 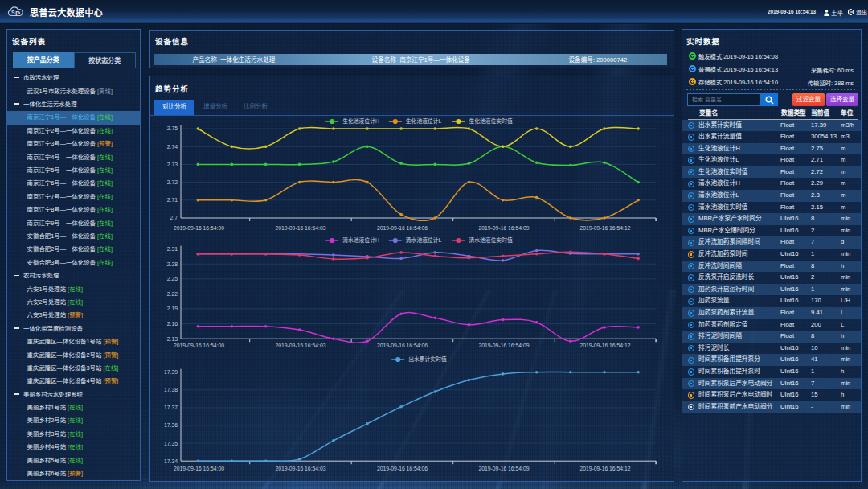 What do you see at coordinates (172, 323) in the screenshot?
I see `svg-text: 2.16` at bounding box center [172, 323].